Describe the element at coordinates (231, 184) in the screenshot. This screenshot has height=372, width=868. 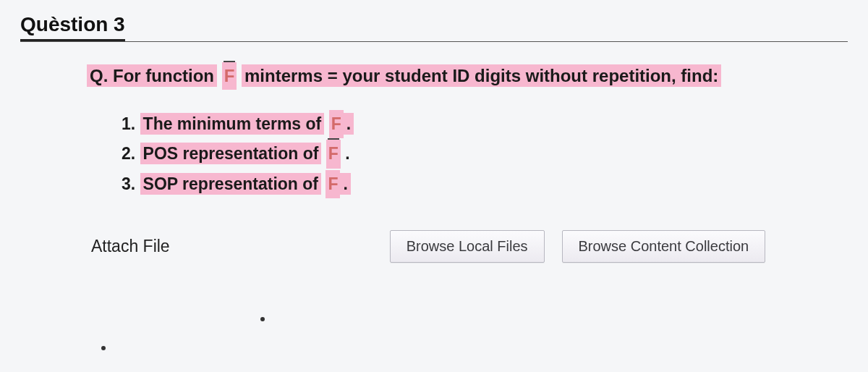
I see `item-text: SOP representation of` at that location.